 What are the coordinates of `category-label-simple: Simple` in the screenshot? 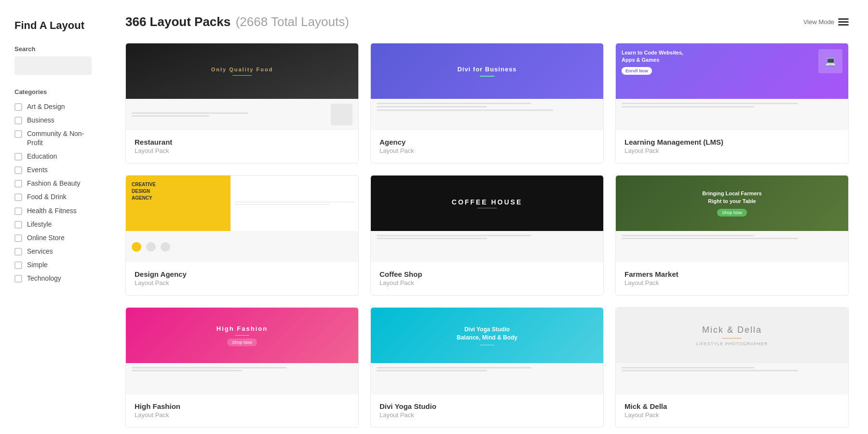 It's located at (38, 265).